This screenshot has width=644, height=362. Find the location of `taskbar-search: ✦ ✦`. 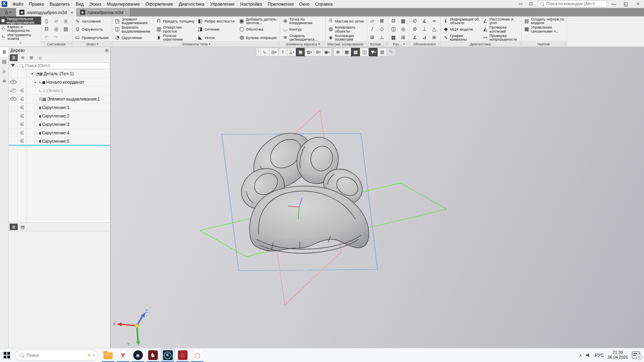

taskbar-search: ✦ ✦ is located at coordinates (56, 355).